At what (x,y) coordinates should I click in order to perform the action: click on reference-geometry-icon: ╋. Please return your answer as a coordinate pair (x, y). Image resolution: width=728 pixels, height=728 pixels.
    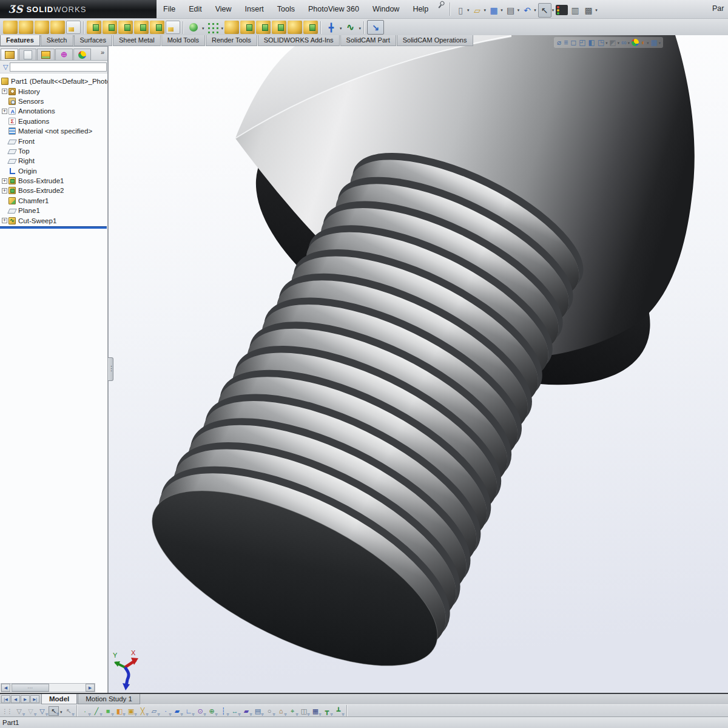
    Looking at the image, I should click on (331, 27).